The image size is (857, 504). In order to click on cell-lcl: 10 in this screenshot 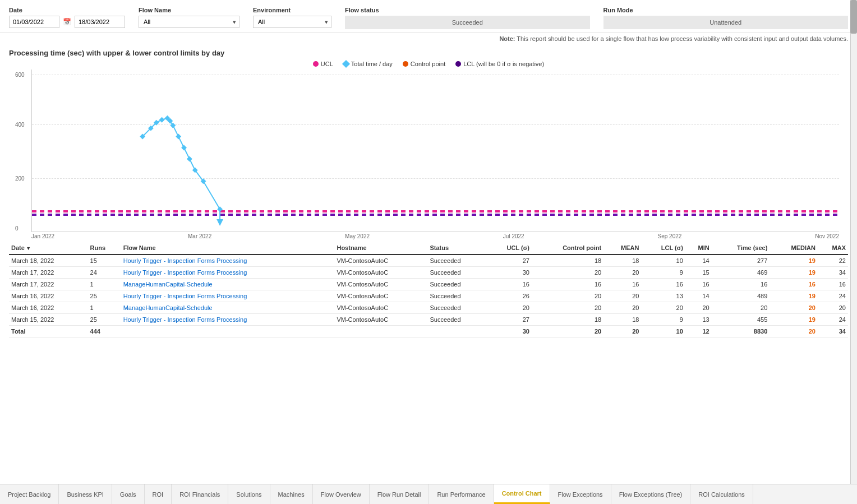, I will do `click(663, 261)`.